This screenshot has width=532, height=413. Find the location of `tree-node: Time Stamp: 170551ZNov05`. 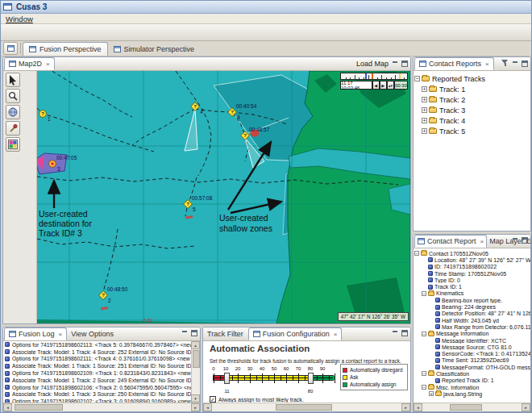

tree-node: Time Stamp: 170551ZNov05 is located at coordinates (472, 273).